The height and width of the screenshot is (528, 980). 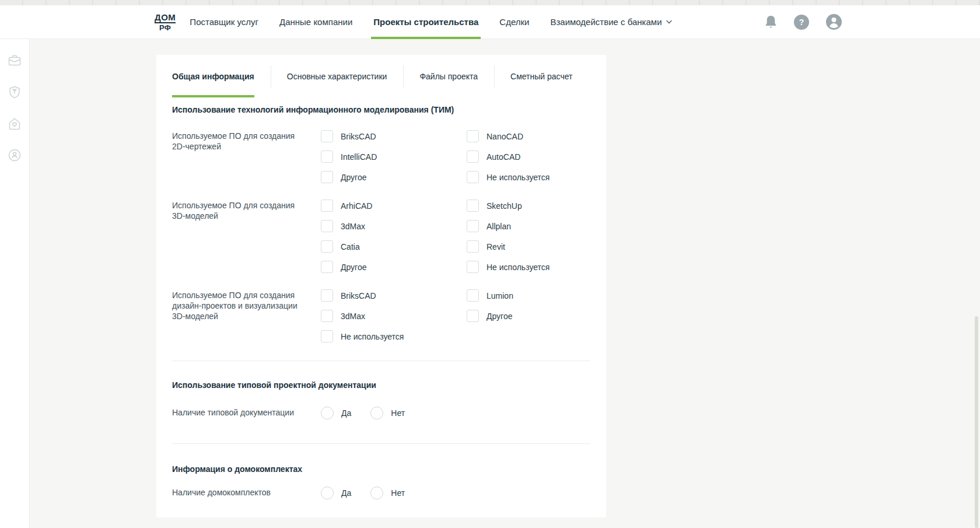 What do you see at coordinates (337, 76) in the screenshot?
I see `tab-label: Основные характеристики` at bounding box center [337, 76].